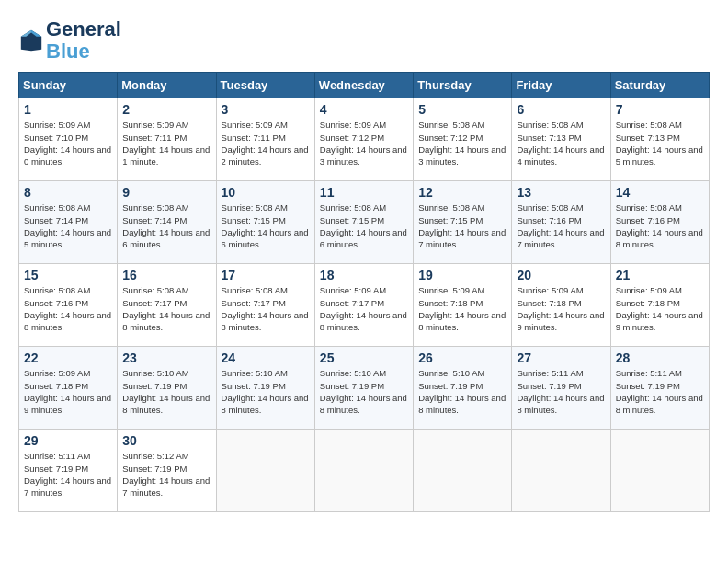  I want to click on calendar-cell: 16 Sunrise: 5:08 AMSunset: 7:17 PMDaylig…, so click(167, 305).